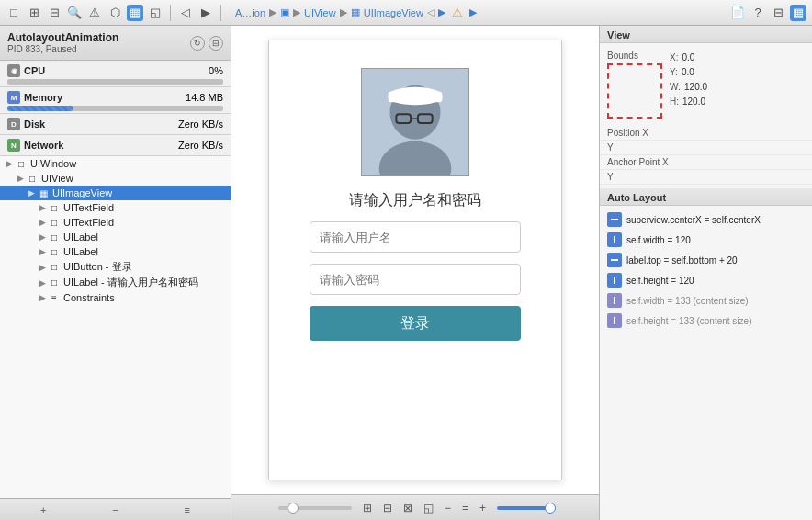  What do you see at coordinates (457, 13) in the screenshot?
I see `breadcrumb-warning: ⚠` at bounding box center [457, 13].